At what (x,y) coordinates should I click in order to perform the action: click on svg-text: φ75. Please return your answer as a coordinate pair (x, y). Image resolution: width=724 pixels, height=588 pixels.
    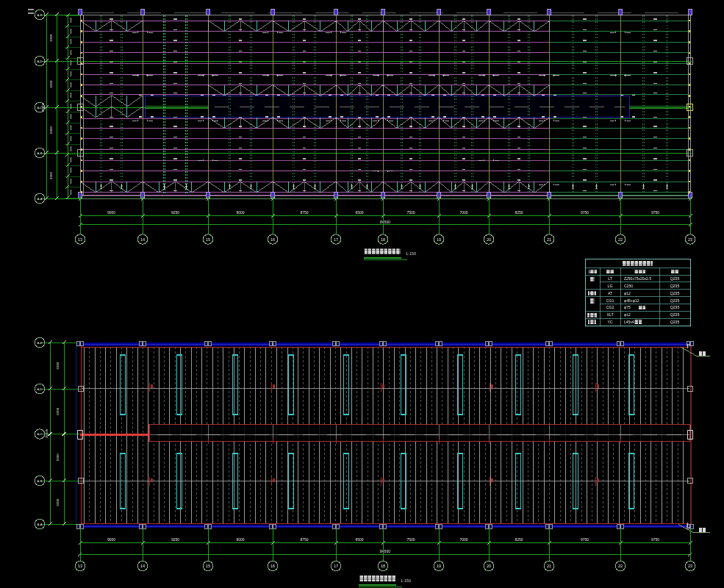
    Looking at the image, I should click on (628, 307).